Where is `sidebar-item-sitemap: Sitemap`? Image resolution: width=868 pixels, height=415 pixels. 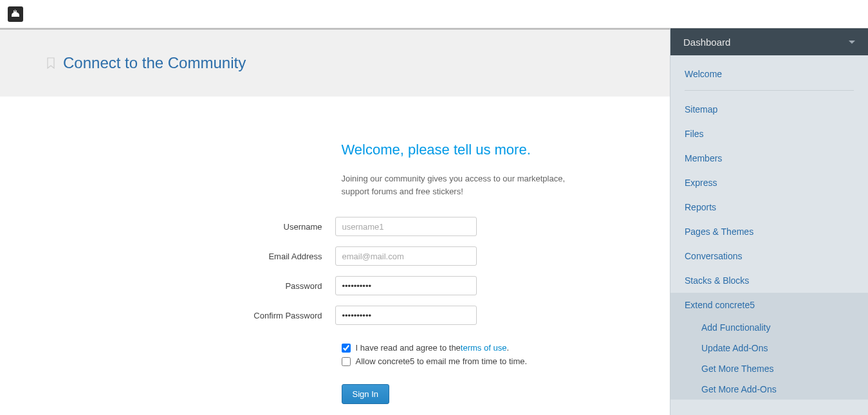
sidebar-item-sitemap: Sitemap is located at coordinates (770, 109).